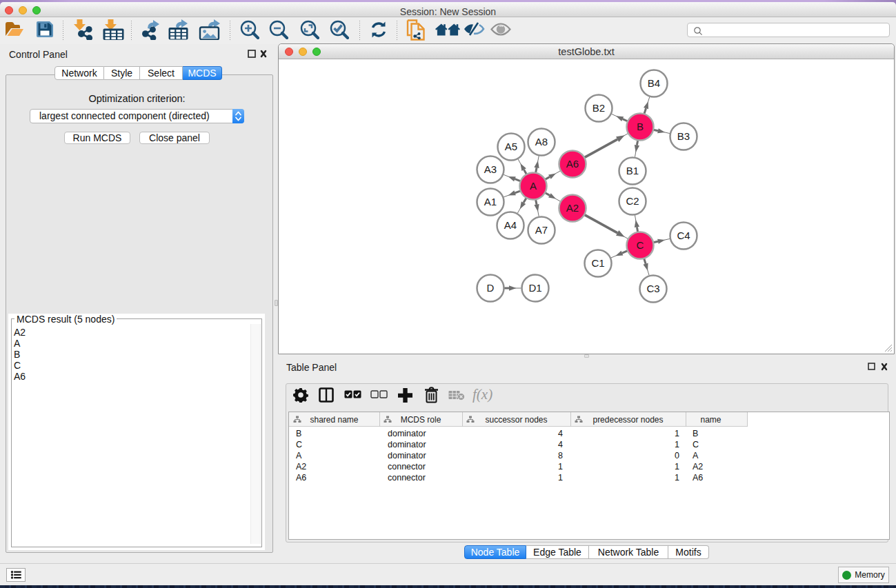  I want to click on svg-text: A2, so click(573, 208).